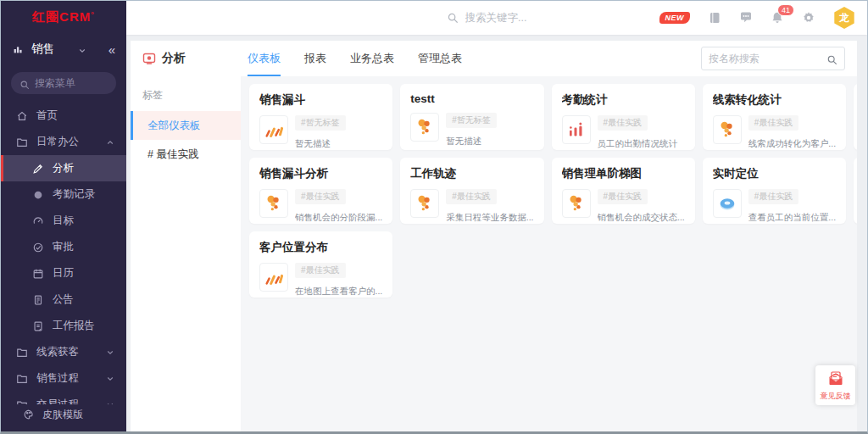  What do you see at coordinates (186, 97) in the screenshot?
I see `tags-header: 标签` at bounding box center [186, 97].